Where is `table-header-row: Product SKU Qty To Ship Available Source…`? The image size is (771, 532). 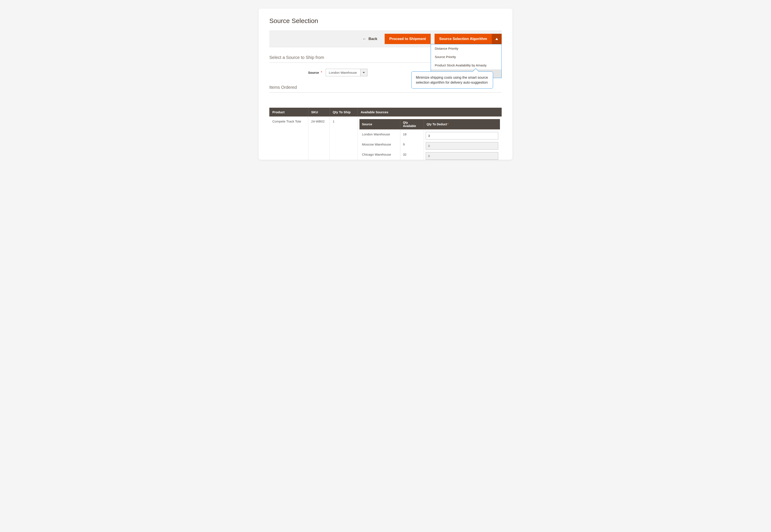
table-header-row: Product SKU Qty To Ship Available Source… is located at coordinates (386, 112).